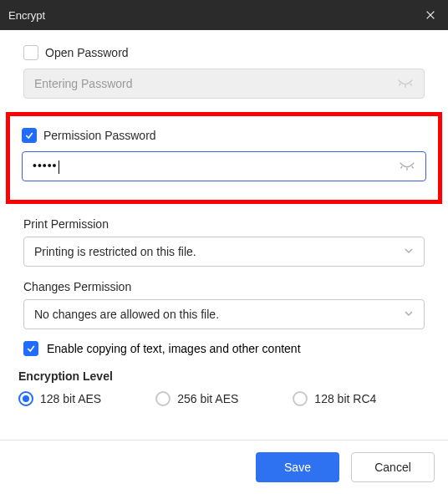 The image size is (448, 494). I want to click on radio-label: 128 bit AES, so click(70, 399).